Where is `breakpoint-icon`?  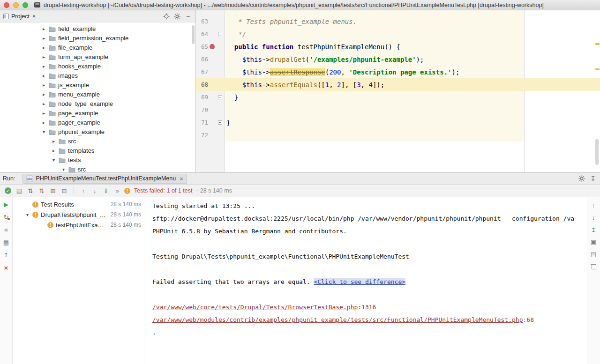
breakpoint-icon is located at coordinates (212, 47).